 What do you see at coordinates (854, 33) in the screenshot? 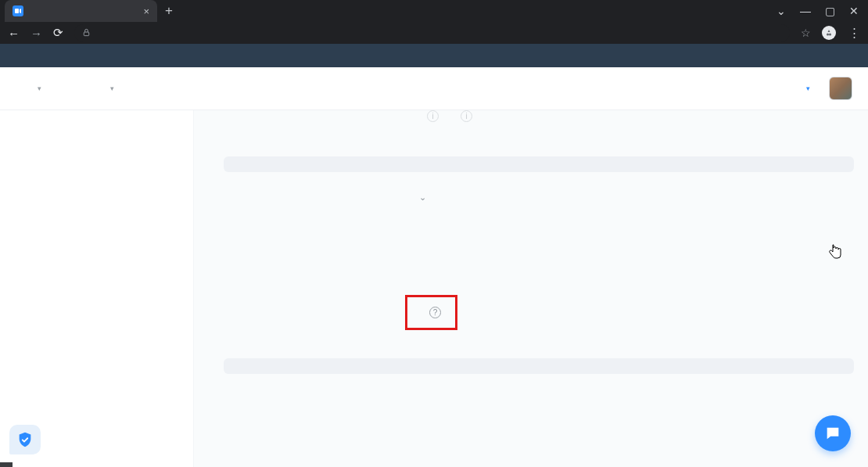
I see `browser-menu-icon: ⋮` at bounding box center [854, 33].